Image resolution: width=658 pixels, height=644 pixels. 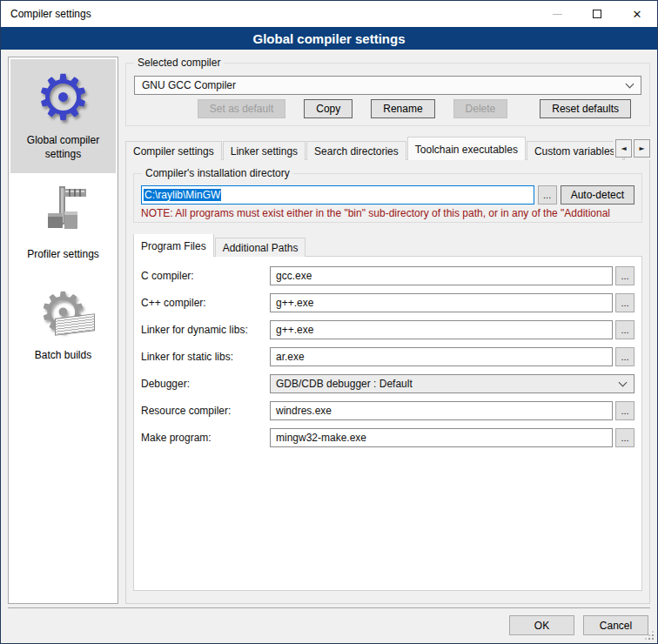 What do you see at coordinates (388, 330) in the screenshot?
I see `program-row-dynamic-linker: Linker for dynamic libs: g++.exe ...` at bounding box center [388, 330].